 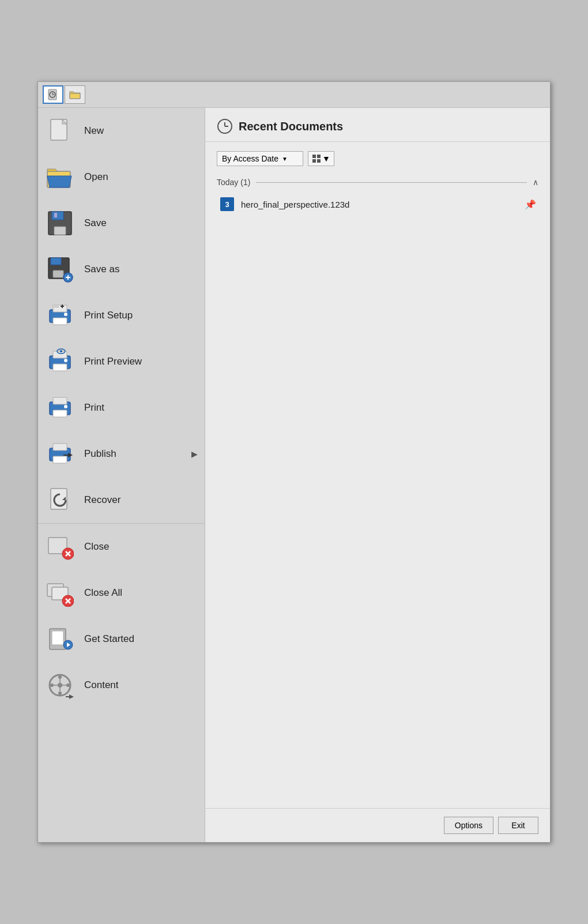 What do you see at coordinates (141, 315) in the screenshot?
I see `sidebar-item-printsetup-label: Print Setup` at bounding box center [141, 315].